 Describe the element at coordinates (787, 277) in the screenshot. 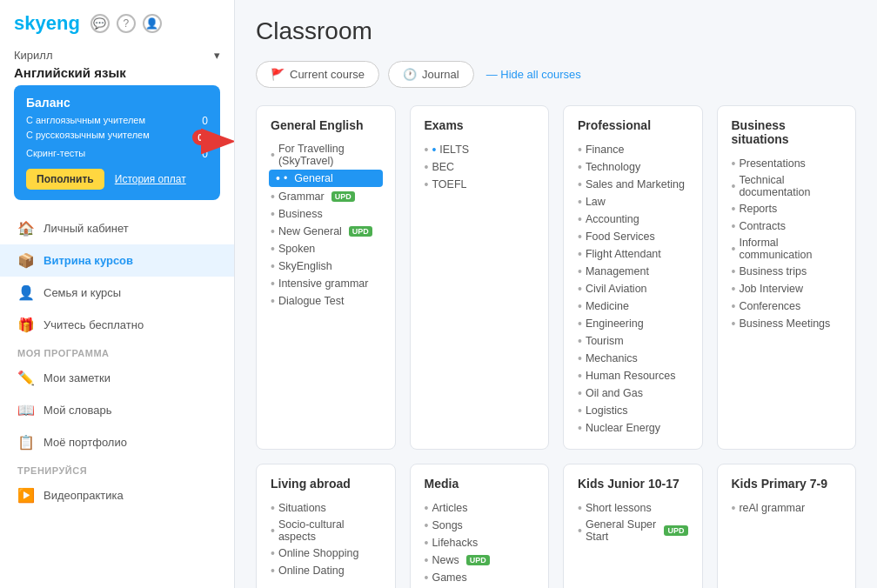

I see `course-card-business-situations: Business situationsPresentationsTechnica…` at that location.